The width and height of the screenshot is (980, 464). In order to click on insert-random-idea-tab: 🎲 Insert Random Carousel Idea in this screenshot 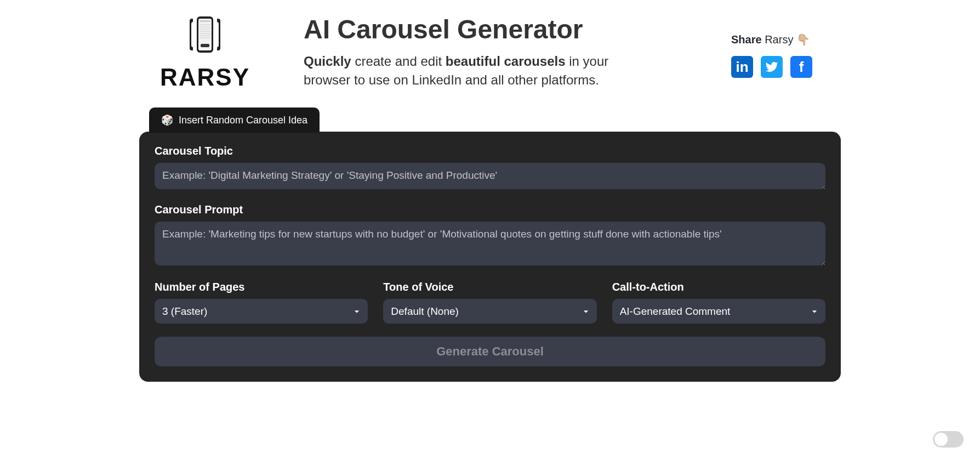, I will do `click(235, 120)`.